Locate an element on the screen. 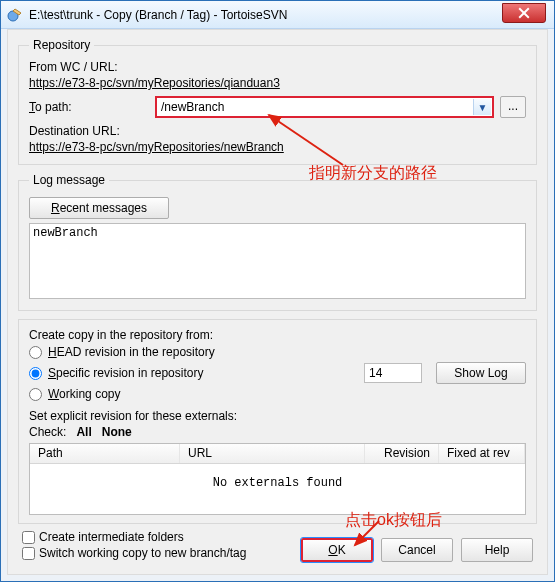 This screenshot has height=582, width=555. working-copy-radio is located at coordinates (36, 394).